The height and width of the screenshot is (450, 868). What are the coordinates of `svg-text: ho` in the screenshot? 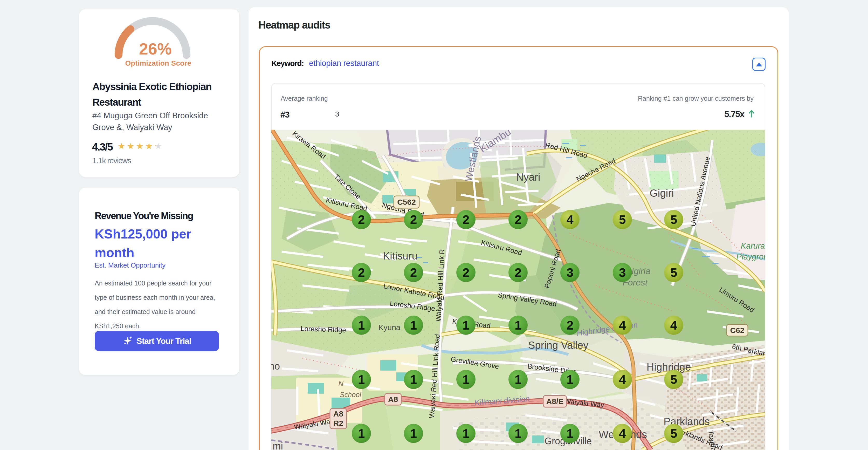 It's located at (276, 366).